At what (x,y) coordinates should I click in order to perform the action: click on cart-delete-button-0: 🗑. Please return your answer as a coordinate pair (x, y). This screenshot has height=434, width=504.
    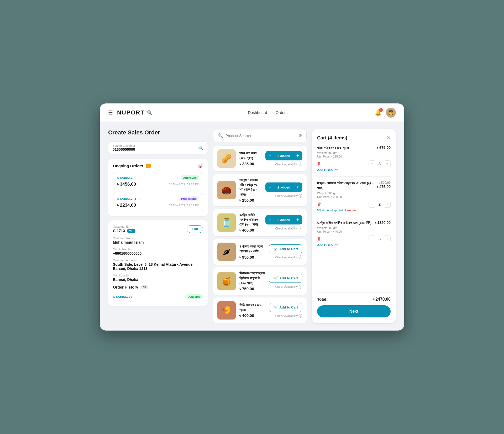
    Looking at the image, I should click on (319, 164).